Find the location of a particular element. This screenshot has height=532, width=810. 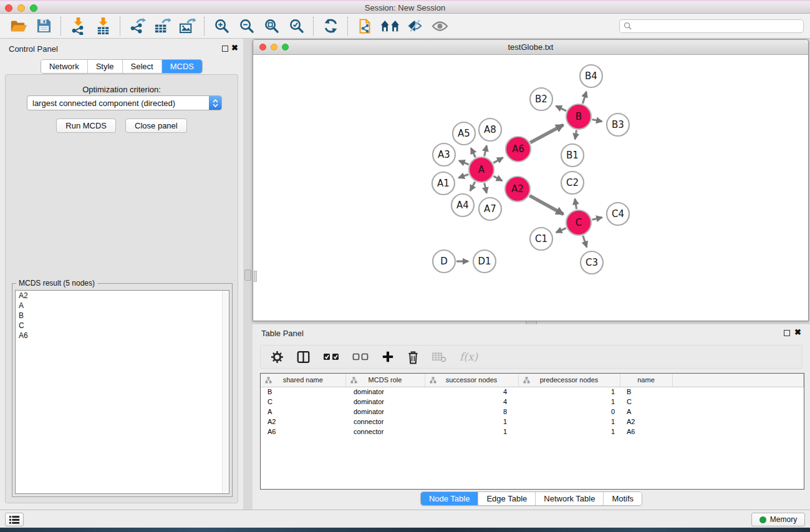

open-file-icon is located at coordinates (19, 26).